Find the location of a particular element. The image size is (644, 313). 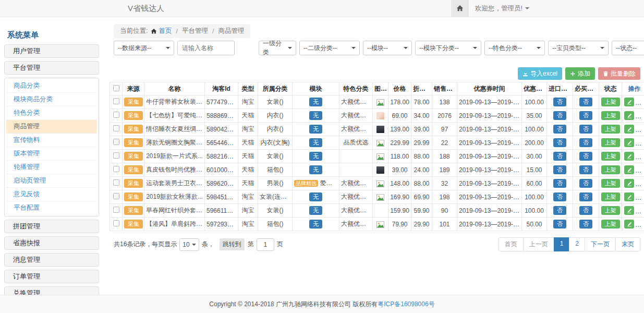

module-badge: 品牌精选 is located at coordinates (306, 184).